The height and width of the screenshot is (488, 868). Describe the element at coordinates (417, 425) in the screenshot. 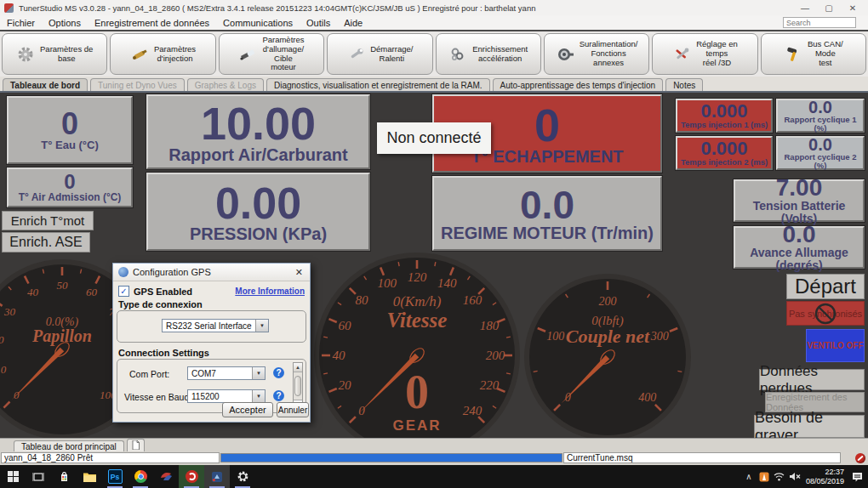

I see `svg-text: GEAR` at that location.